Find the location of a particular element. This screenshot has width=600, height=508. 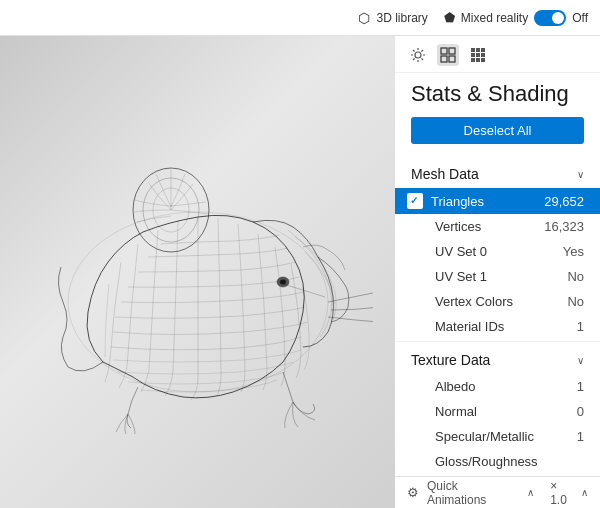

uv-set-0-label: UV Set 0 is located at coordinates (449, 252).